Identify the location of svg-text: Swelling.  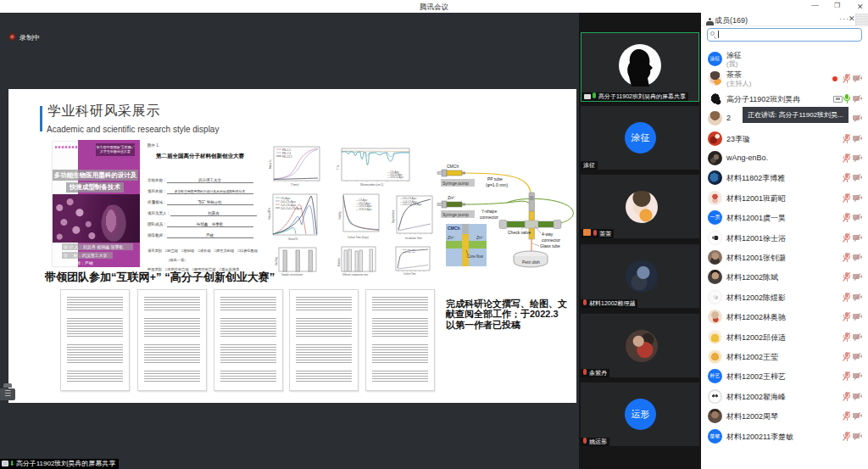
(276, 261).